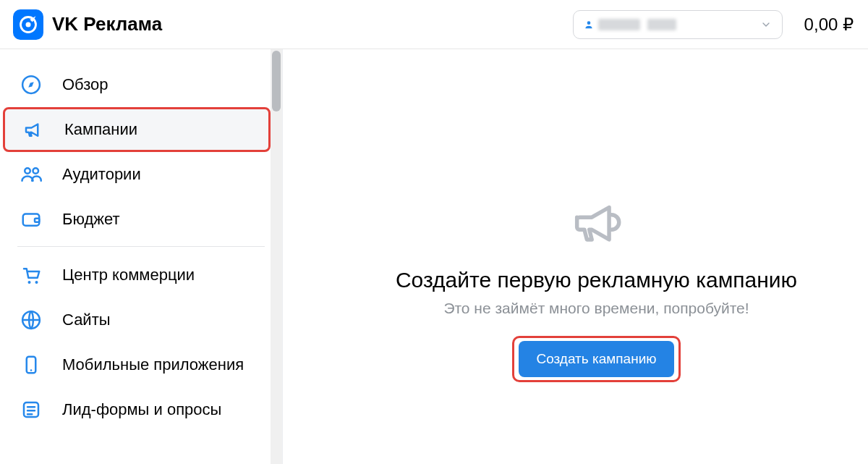 Image resolution: width=868 pixels, height=464 pixels. What do you see at coordinates (276, 81) in the screenshot?
I see `scrollbar-thumb` at bounding box center [276, 81].